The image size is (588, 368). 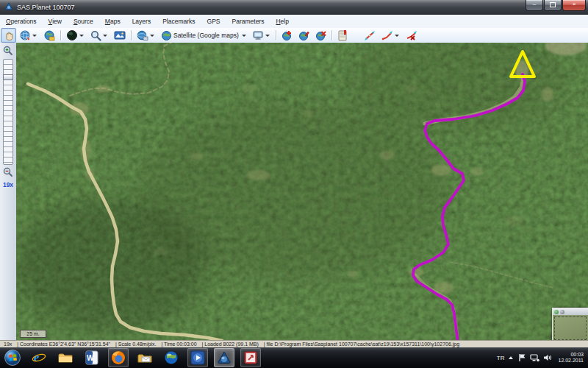 I want to click on minimap-globe-icon, so click(x=556, y=312).